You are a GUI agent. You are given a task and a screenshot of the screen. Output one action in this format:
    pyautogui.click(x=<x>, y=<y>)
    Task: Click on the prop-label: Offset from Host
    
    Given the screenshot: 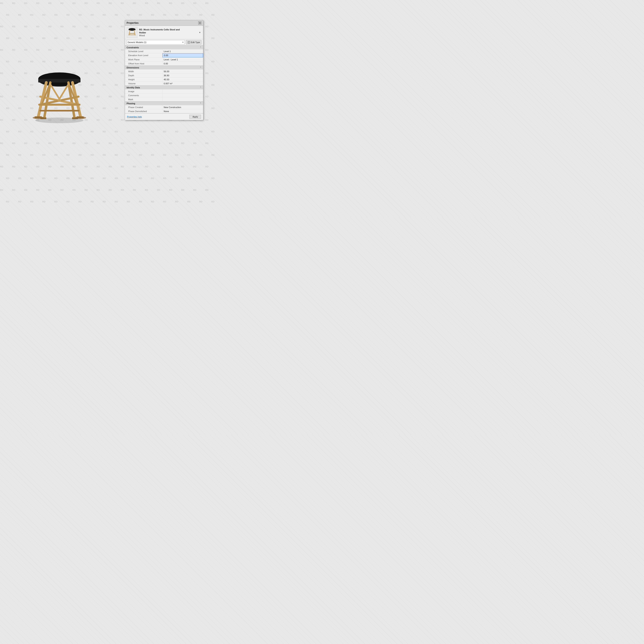 What is the action you would take?
    pyautogui.click(x=144, y=63)
    